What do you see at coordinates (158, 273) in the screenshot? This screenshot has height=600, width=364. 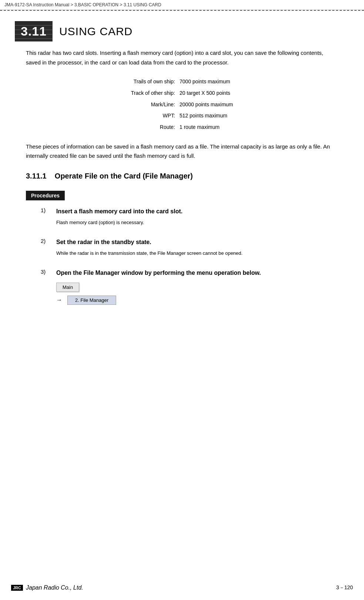 I see `step-3-title: Open the File Manager window by performi…` at bounding box center [158, 273].